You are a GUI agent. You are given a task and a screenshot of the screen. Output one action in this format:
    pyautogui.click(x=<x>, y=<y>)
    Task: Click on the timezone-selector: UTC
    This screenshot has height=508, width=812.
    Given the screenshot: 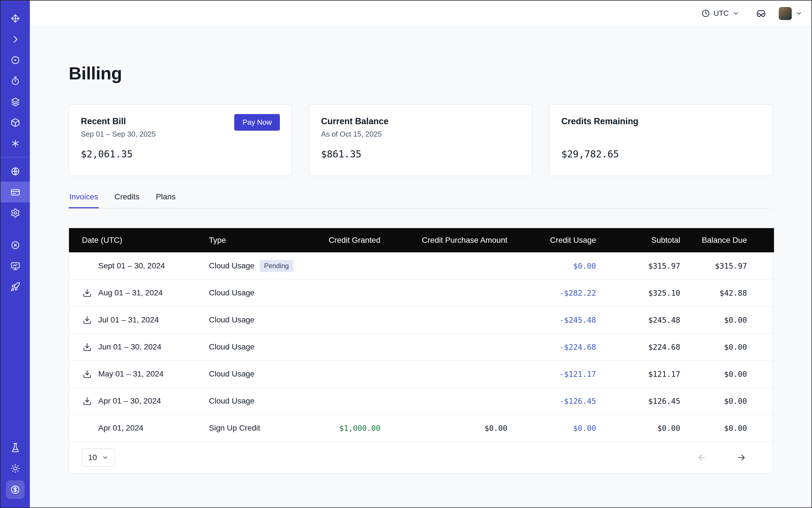 What is the action you would take?
    pyautogui.click(x=720, y=13)
    